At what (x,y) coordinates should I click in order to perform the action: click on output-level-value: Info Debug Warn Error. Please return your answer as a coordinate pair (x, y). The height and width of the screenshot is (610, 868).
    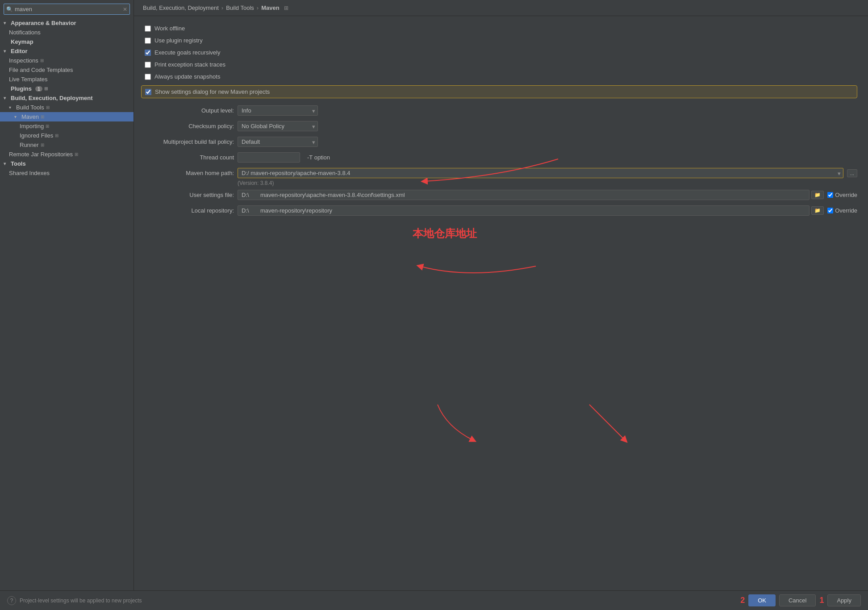
    Looking at the image, I should click on (547, 111).